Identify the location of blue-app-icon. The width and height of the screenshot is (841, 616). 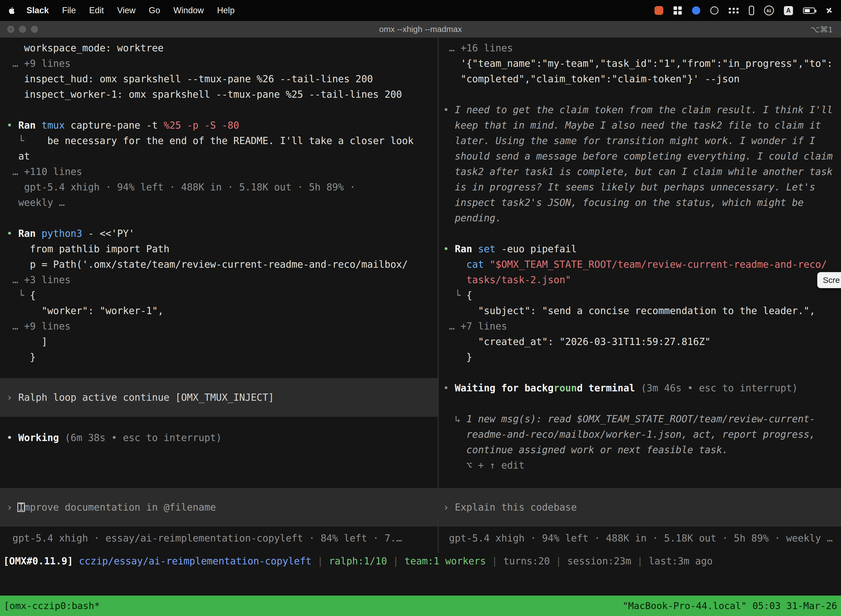
(696, 10).